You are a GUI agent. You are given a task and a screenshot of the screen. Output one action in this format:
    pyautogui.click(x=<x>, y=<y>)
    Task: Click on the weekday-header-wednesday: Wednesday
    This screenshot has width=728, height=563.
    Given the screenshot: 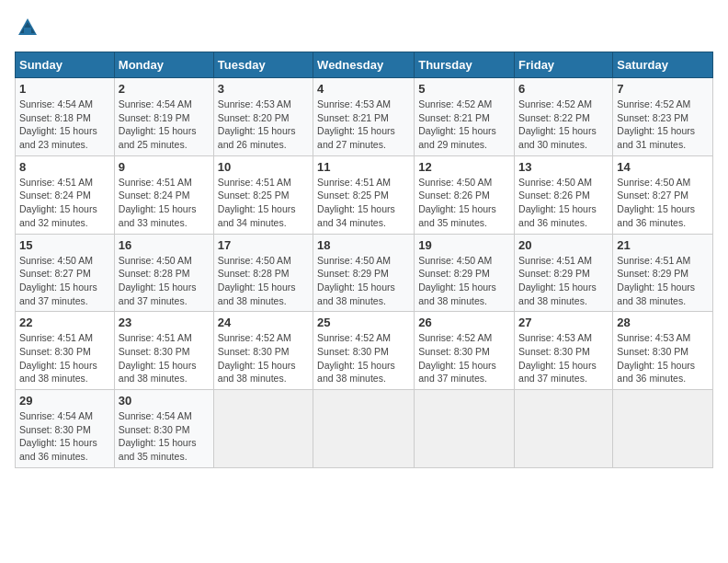 What is the action you would take?
    pyautogui.click(x=364, y=65)
    